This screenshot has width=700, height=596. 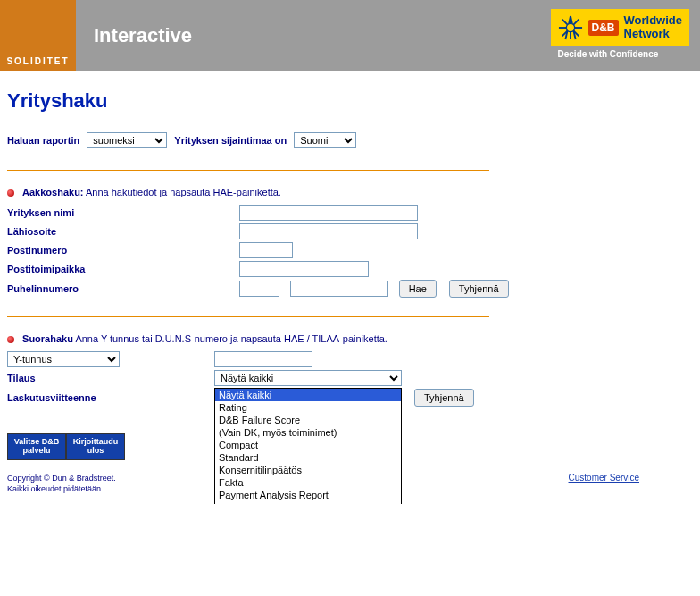 I want to click on logo-text: SOLIDITET, so click(x=38, y=61).